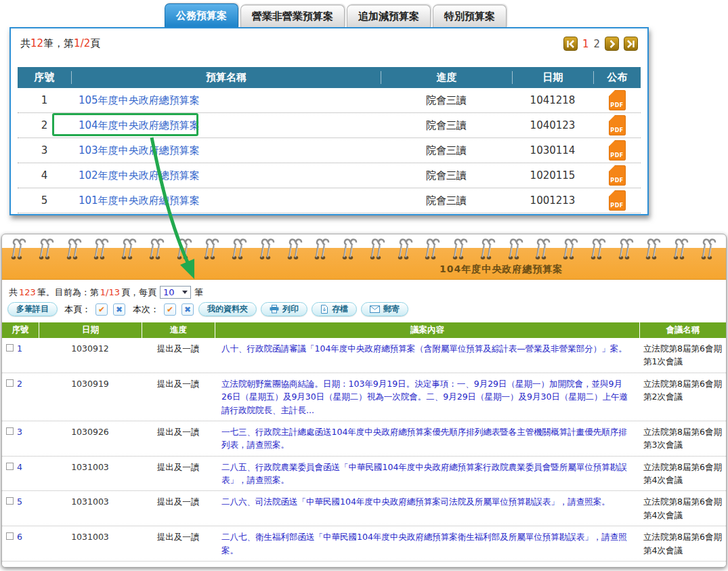 This screenshot has width=728, height=571. Describe the element at coordinates (617, 77) in the screenshot. I see `col-header-publish: 公布` at that location.